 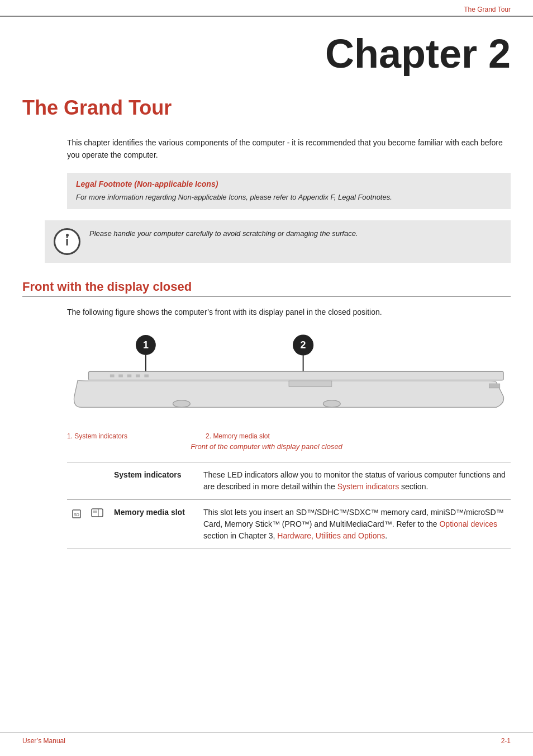 What do you see at coordinates (331, 536) in the screenshot?
I see `hardware-utilities-link: Hardware, Utilities and Options` at bounding box center [331, 536].